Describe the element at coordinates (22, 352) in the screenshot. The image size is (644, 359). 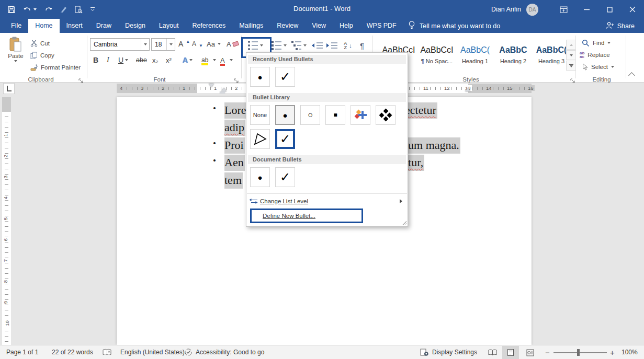
I see `page-indicator: Page 1 of 1` at that location.